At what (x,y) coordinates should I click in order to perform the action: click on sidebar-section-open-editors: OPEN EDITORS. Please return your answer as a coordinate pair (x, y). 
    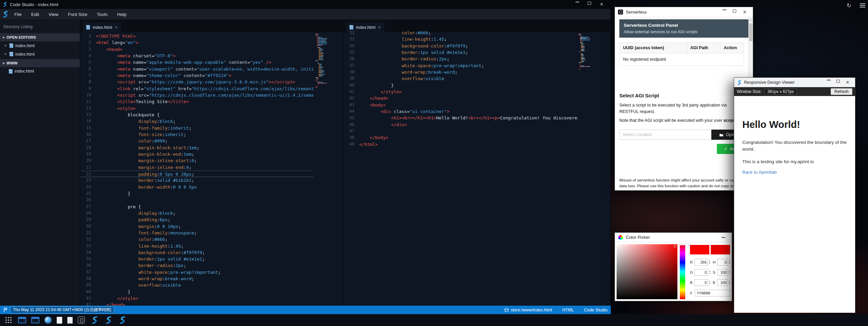
    Looking at the image, I should click on (40, 37).